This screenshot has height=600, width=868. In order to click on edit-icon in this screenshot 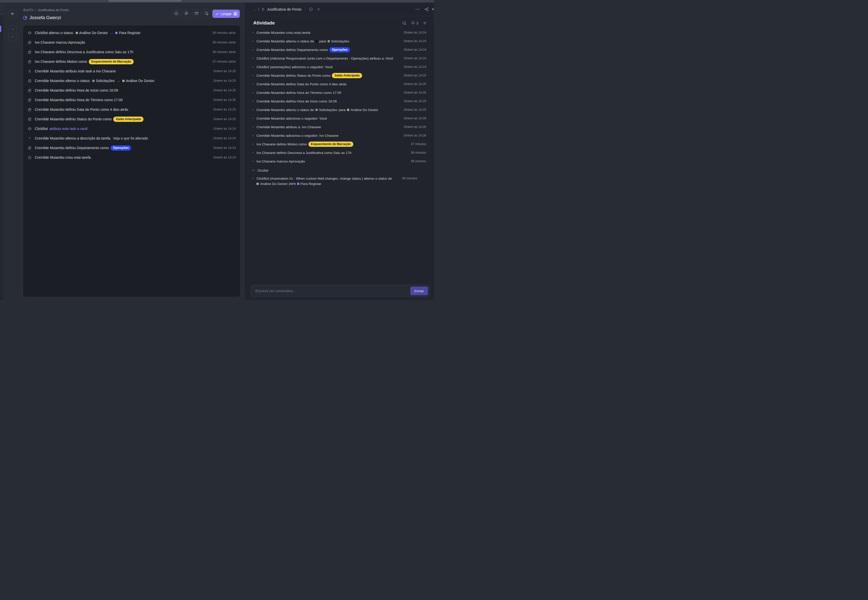, I will do `click(30, 119)`.